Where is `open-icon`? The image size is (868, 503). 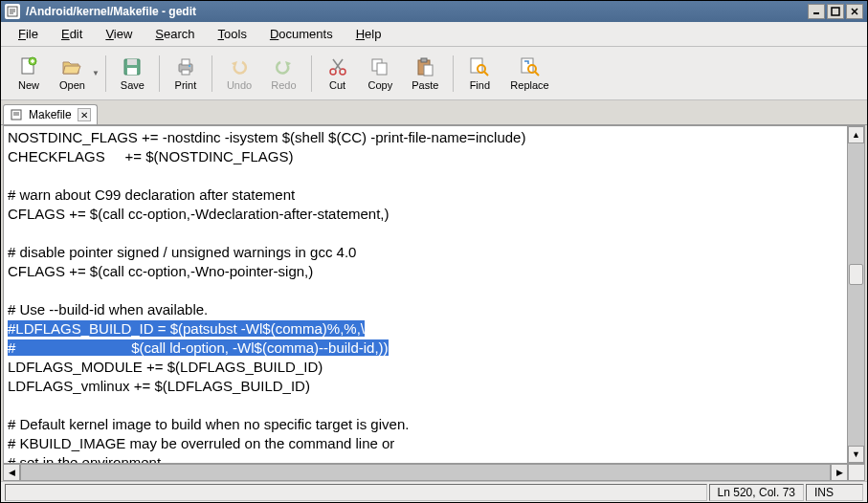 open-icon is located at coordinates (72, 67).